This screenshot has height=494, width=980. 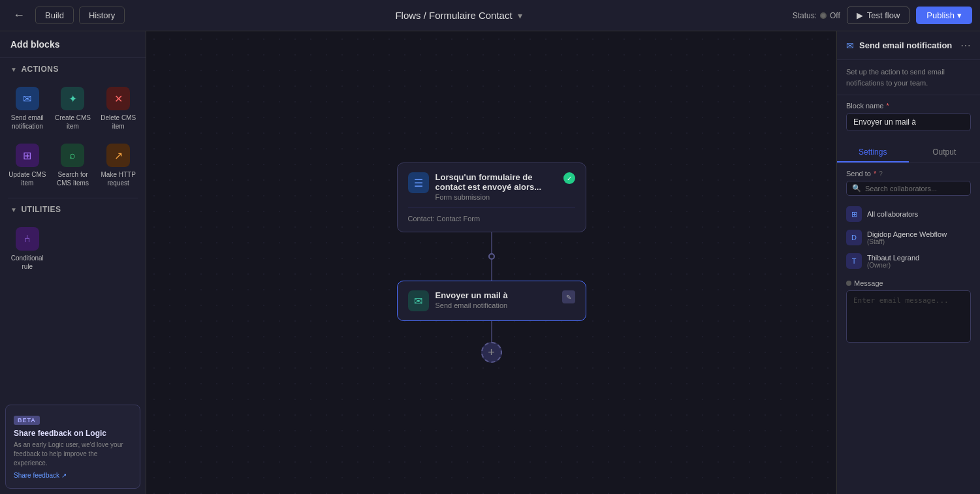 What do you see at coordinates (73, 249) in the screenshot?
I see `utilities-blocks-grid: ⑃ Conditional rule` at bounding box center [73, 249].